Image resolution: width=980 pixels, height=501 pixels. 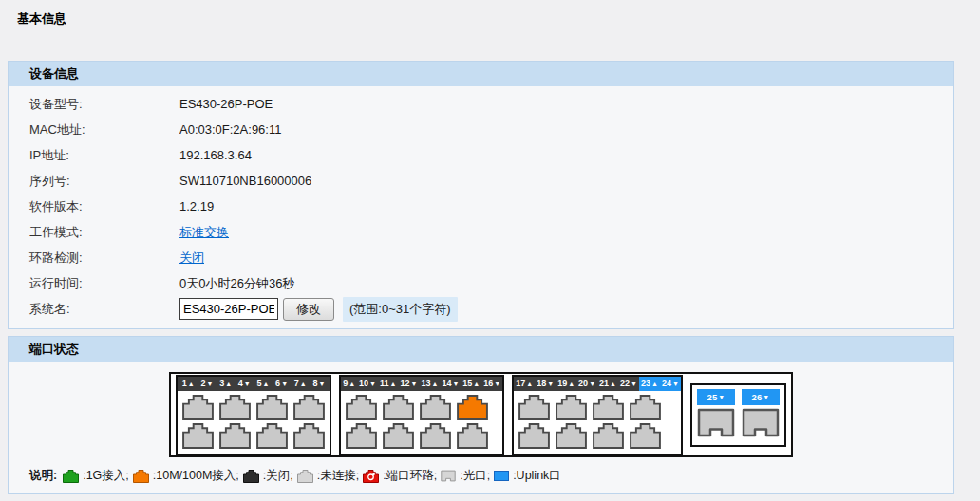 I want to click on legend-item: :未连接;, so click(x=329, y=476).